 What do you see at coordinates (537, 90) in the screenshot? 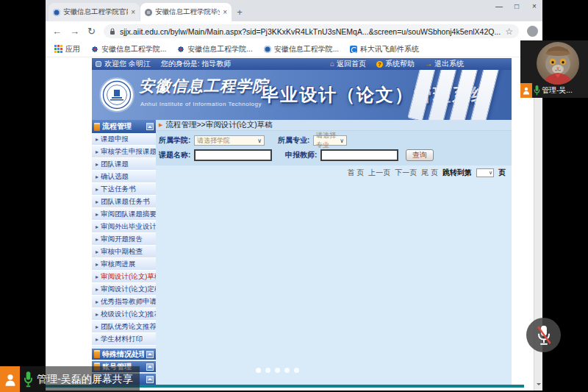
I see `mic-on-icon` at bounding box center [537, 90].